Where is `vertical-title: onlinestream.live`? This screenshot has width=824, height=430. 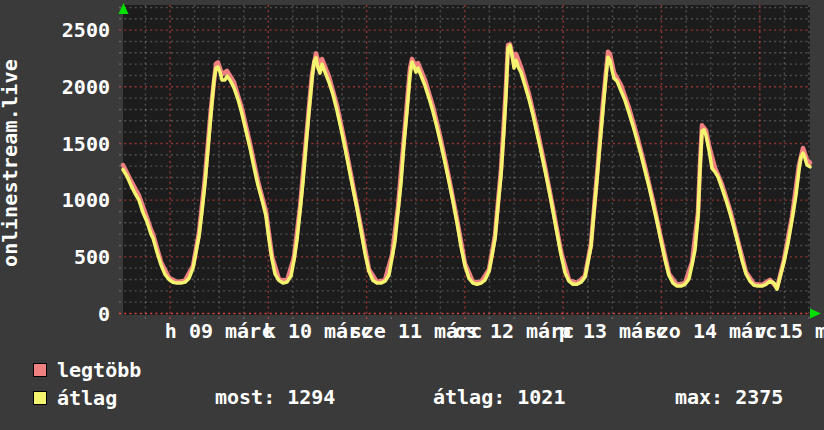
vertical-title: onlinestream.live is located at coordinates (11, 163).